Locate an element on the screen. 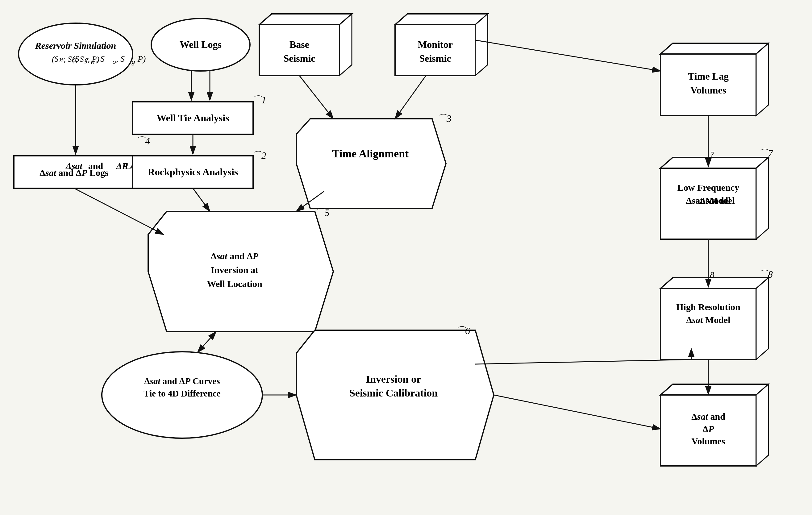 The width and height of the screenshot is (812, 515). svg-text: Δsat and ΔP Curves is located at coordinates (182, 381).